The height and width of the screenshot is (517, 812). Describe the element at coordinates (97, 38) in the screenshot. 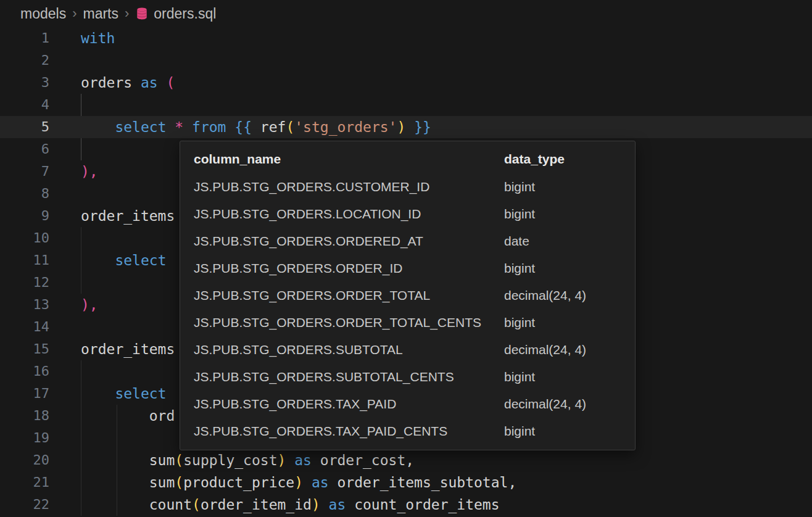

I see `code-line-text: with` at that location.